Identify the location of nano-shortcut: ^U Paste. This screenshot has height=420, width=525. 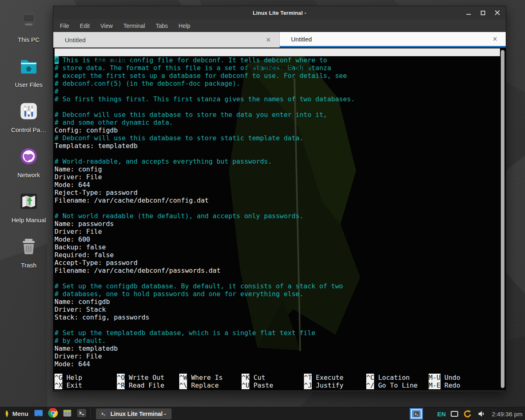
(273, 386).